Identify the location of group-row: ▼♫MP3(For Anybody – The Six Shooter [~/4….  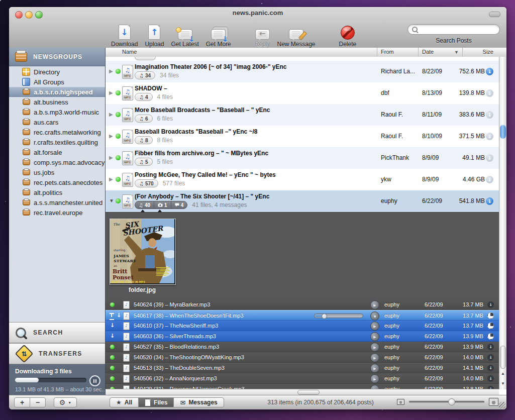
(306, 201).